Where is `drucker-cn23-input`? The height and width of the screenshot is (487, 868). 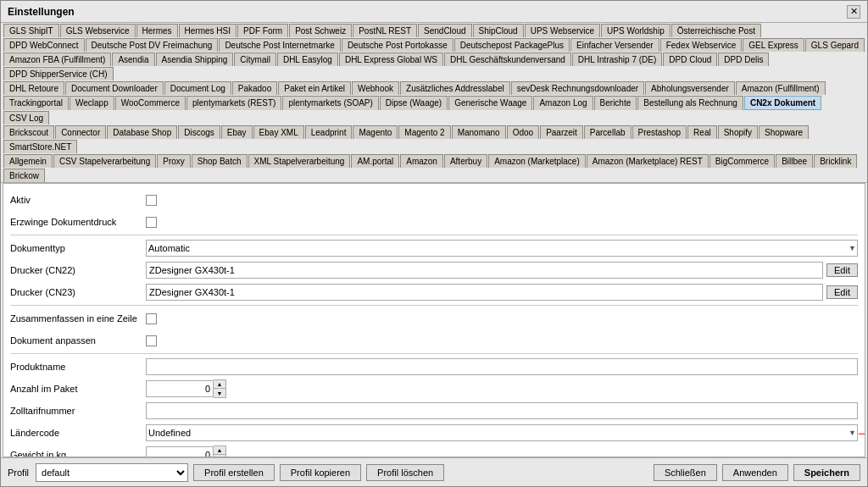 drucker-cn23-input is located at coordinates (485, 292).